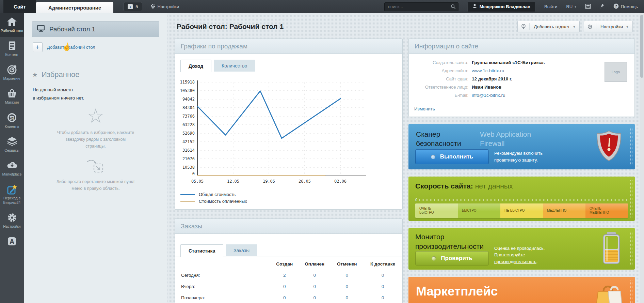 The width and height of the screenshot is (644, 303). Describe the element at coordinates (642, 158) in the screenshot. I see `vertical-scrollbar` at that location.